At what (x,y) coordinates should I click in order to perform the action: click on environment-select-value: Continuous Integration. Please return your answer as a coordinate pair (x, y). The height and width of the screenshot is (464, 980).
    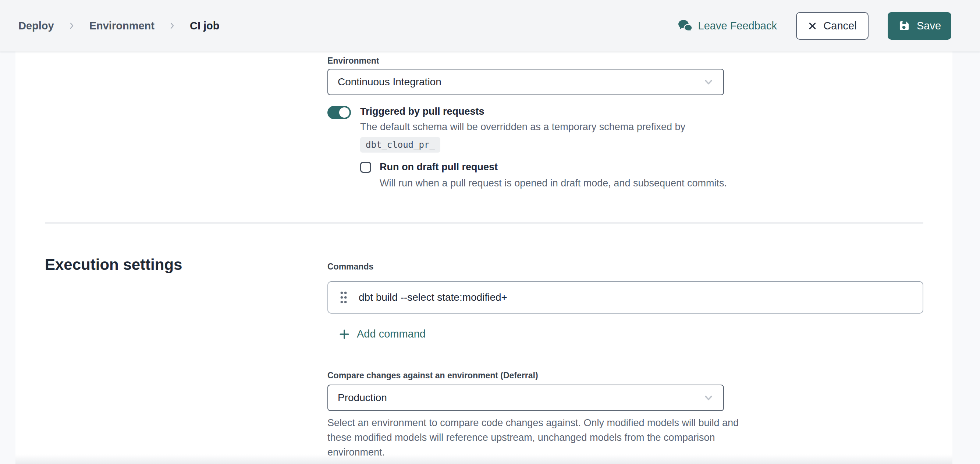
    Looking at the image, I should click on (390, 82).